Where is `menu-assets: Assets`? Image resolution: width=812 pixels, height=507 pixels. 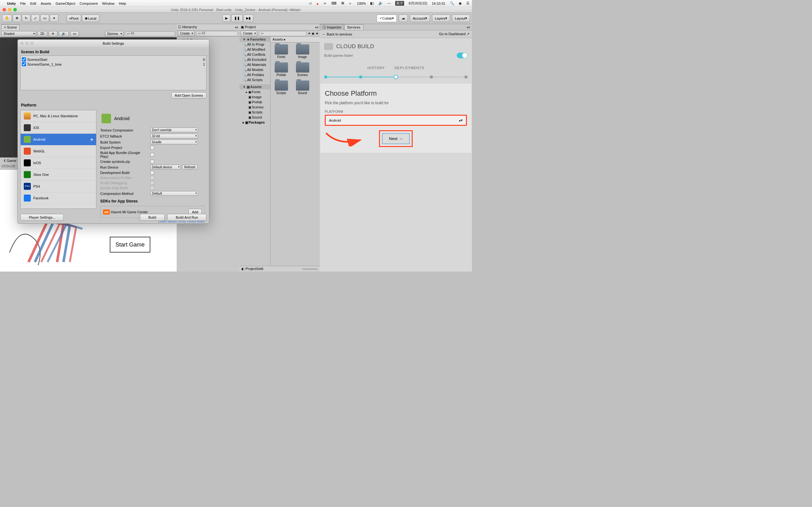
menu-assets: Assets is located at coordinates (46, 3).